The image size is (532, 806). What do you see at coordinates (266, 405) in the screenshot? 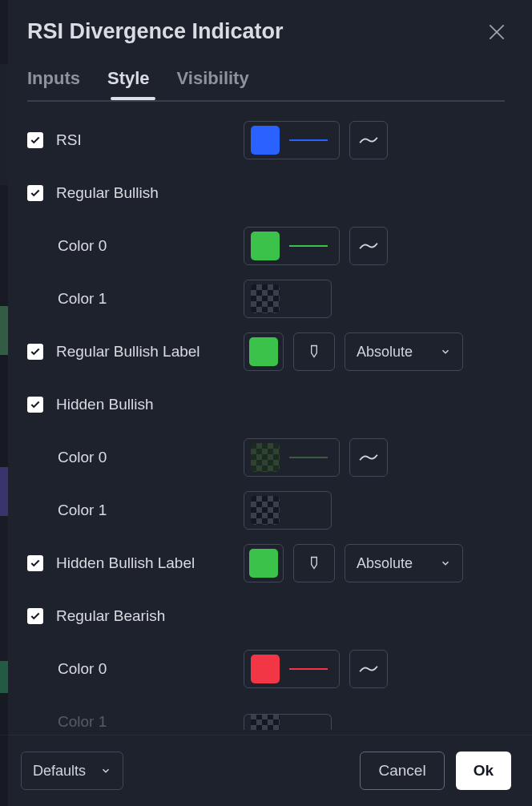
I see `row-hidden-bullish: Hidden Bullish` at bounding box center [266, 405].